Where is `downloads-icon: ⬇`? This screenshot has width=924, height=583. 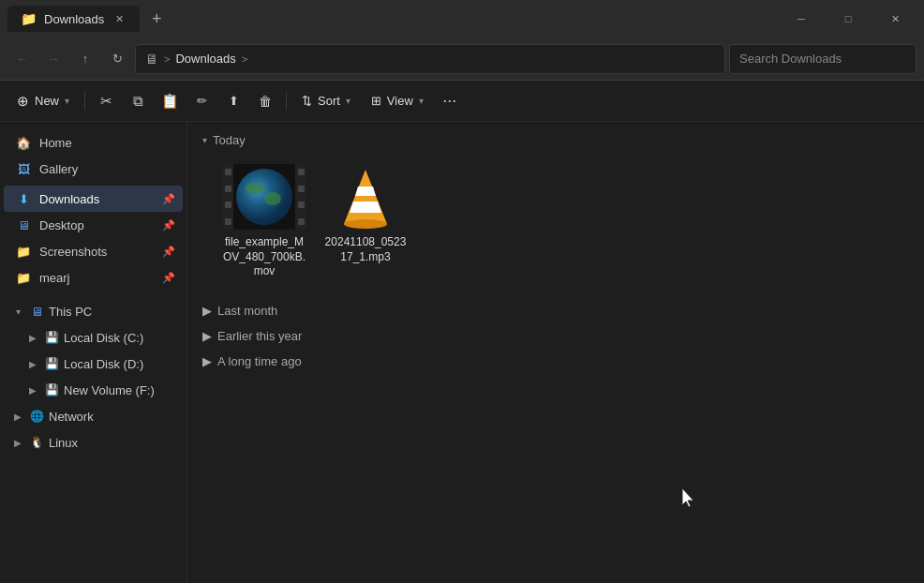 downloads-icon: ⬇ is located at coordinates (23, 199).